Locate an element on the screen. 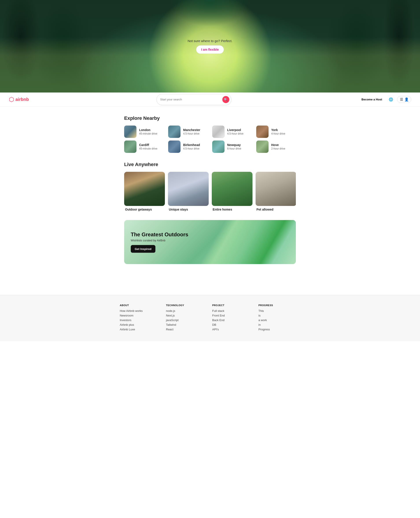  footer-link: Full stack is located at coordinates (233, 311).